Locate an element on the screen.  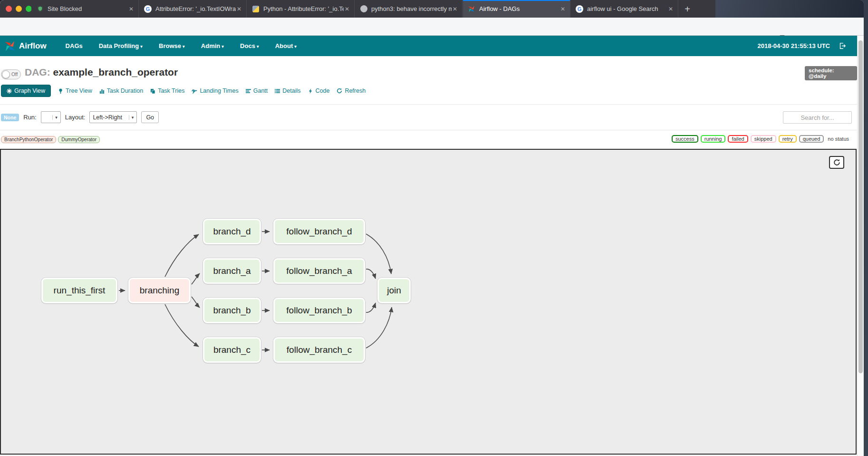
brand-label: Airflow is located at coordinates (33, 46).